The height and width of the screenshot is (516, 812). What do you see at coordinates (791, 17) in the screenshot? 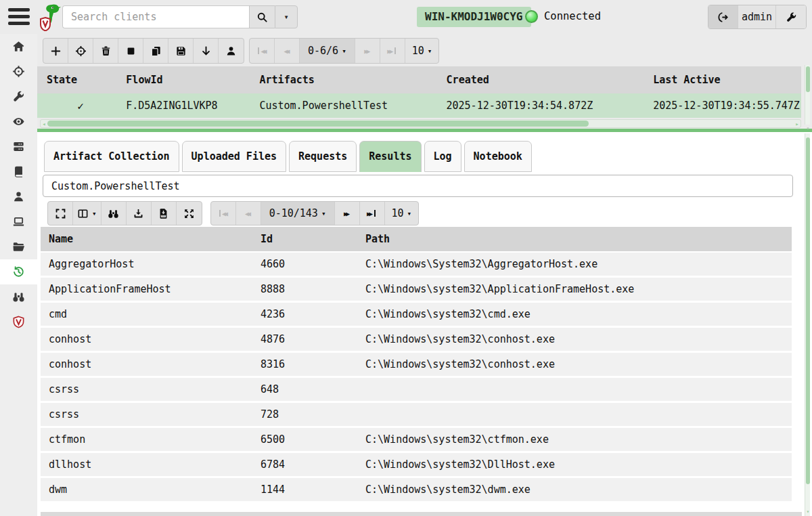
I see `user-settings-button` at bounding box center [791, 17].